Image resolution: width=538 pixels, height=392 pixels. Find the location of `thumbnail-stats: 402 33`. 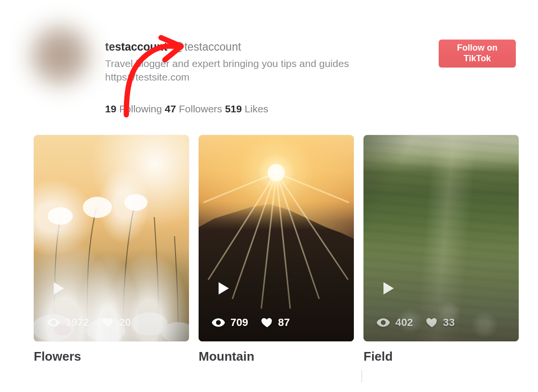

thumbnail-stats: 402 33 is located at coordinates (416, 323).